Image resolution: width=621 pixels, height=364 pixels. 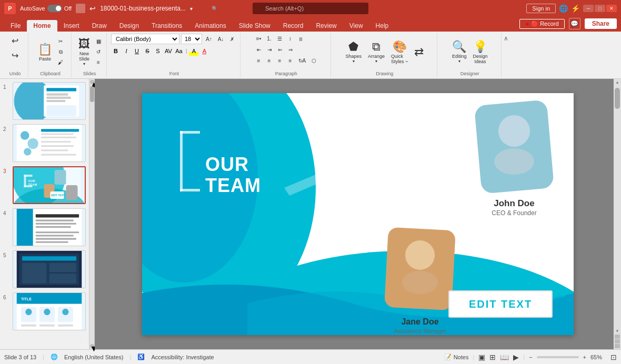 I want to click on reset-button: ↺, so click(x=98, y=52).